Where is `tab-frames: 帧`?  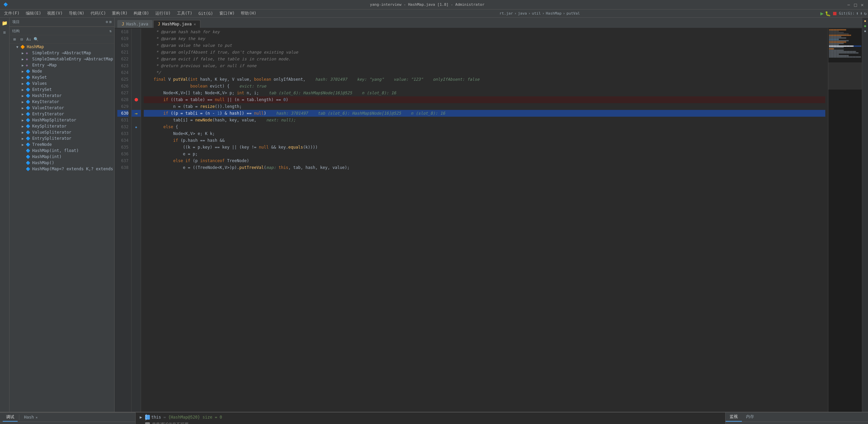
tab-frames: 帧 is located at coordinates (6, 423).